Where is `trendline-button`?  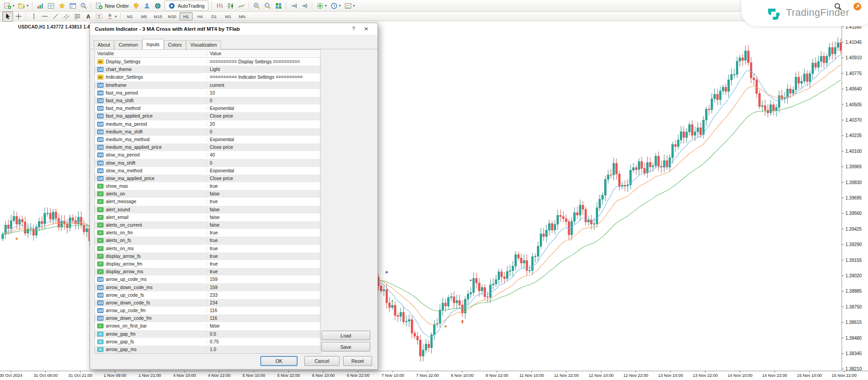
trendline-button is located at coordinates (56, 16).